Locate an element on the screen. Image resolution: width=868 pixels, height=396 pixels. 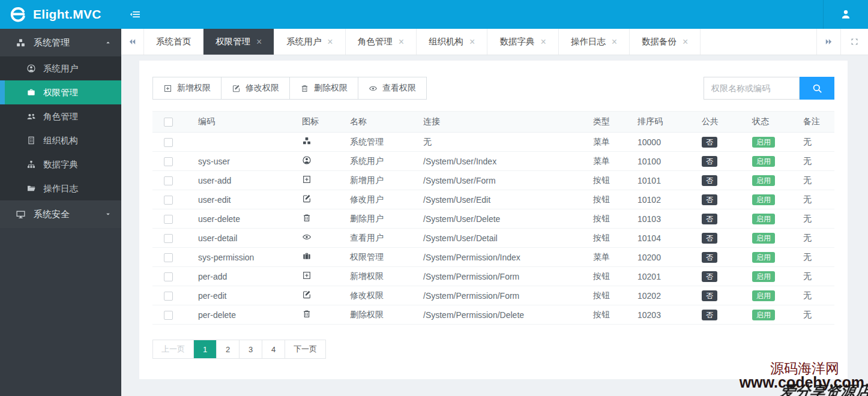
sidebar-item: 系统用户 is located at coordinates (61, 68).